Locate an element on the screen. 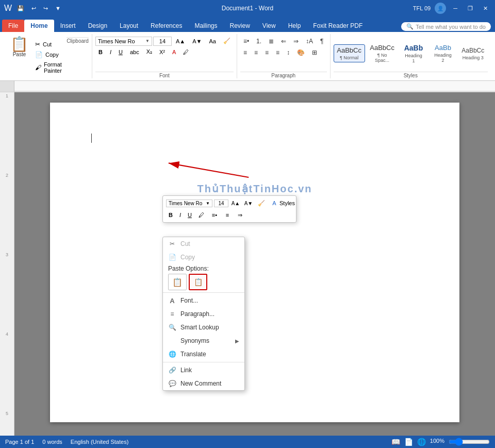  ft-indent: ⇒ is located at coordinates (240, 215).